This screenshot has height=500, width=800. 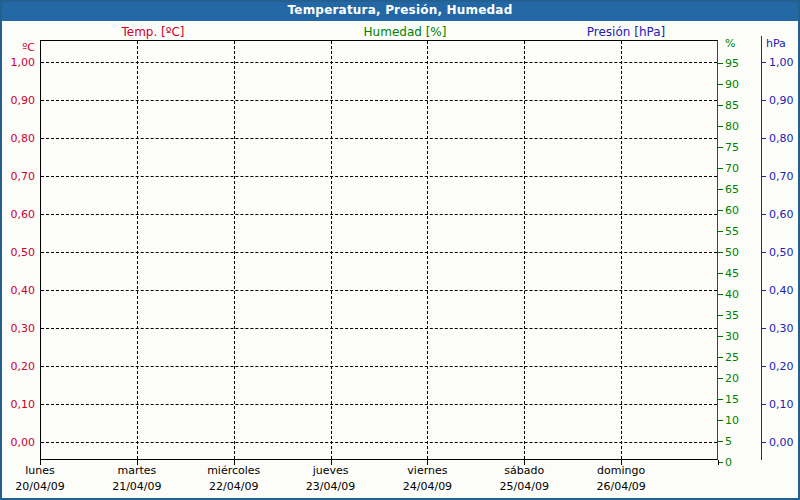 I want to click on humidity-axis-tick-label: 30, so click(x=732, y=336).